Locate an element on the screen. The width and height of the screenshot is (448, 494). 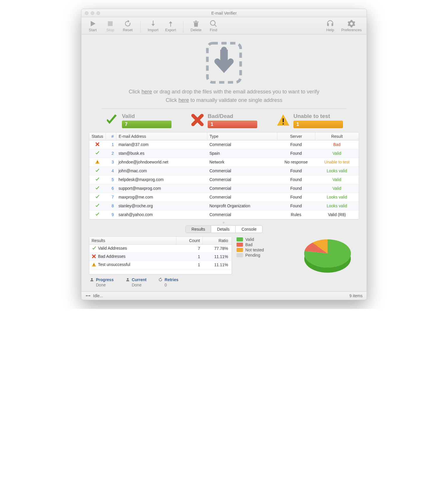
summary-label: Test unsuccessful is located at coordinates (133, 265).